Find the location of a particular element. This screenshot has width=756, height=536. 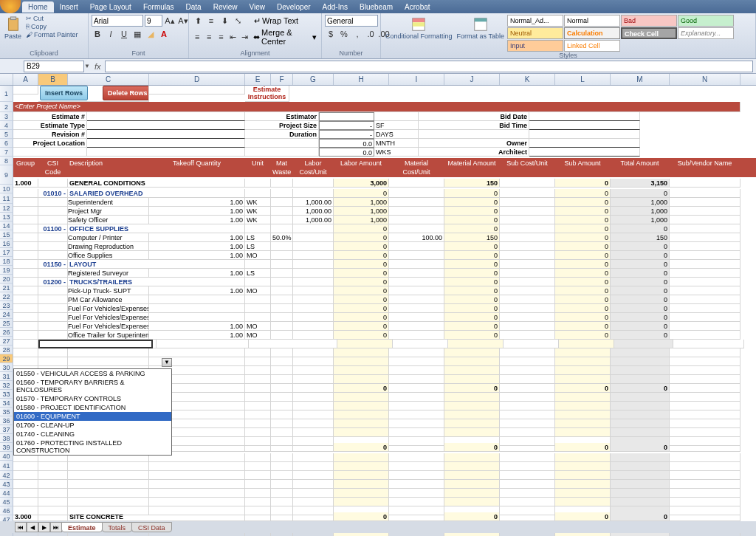

insert-rows-button: Insert Rows is located at coordinates (63, 93).